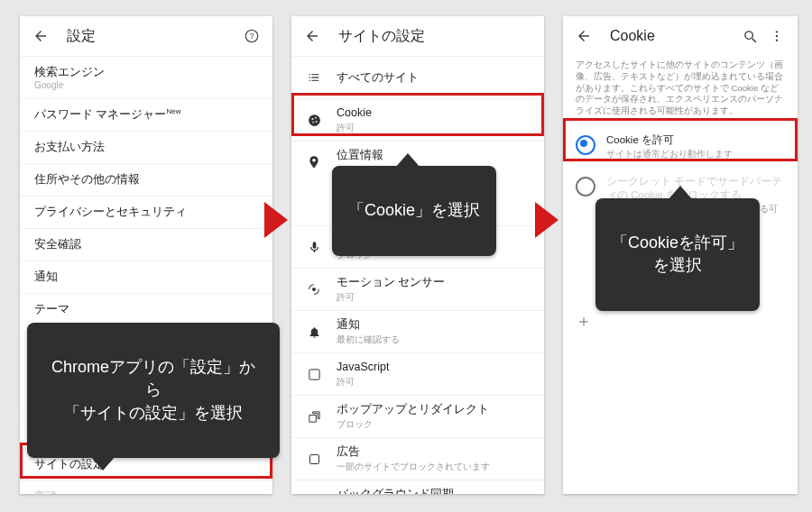  I want to click on search-icon, so click(750, 36).